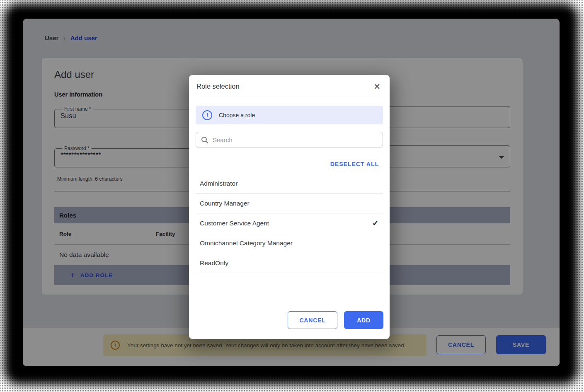 This screenshot has width=584, height=392. I want to click on role-name: Customer Service Agent, so click(235, 223).